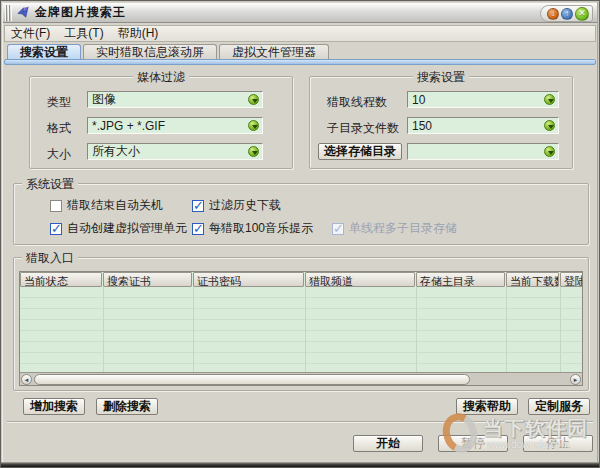 This screenshot has height=468, width=600. What do you see at coordinates (138, 34) in the screenshot?
I see `menu-help: 帮助(H)` at bounding box center [138, 34].